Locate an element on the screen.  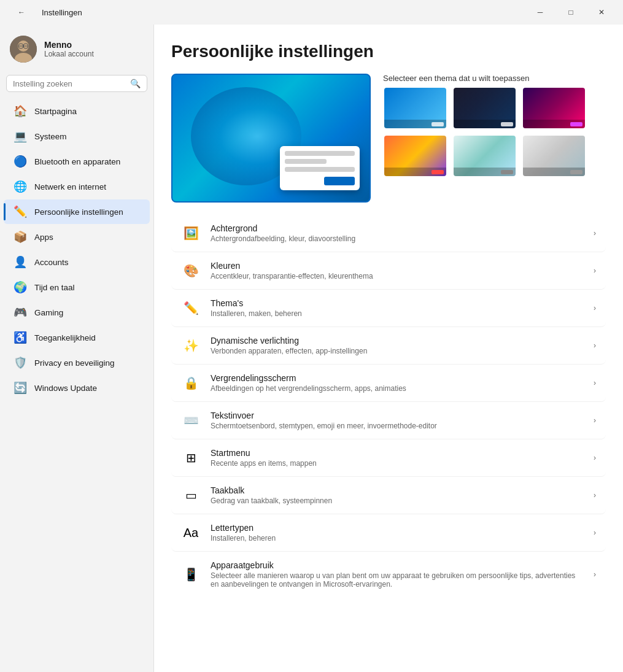
settings-item-taakbalk: ▭ Taakbalk Gedrag van taakbalk, systeemp… is located at coordinates (389, 496).